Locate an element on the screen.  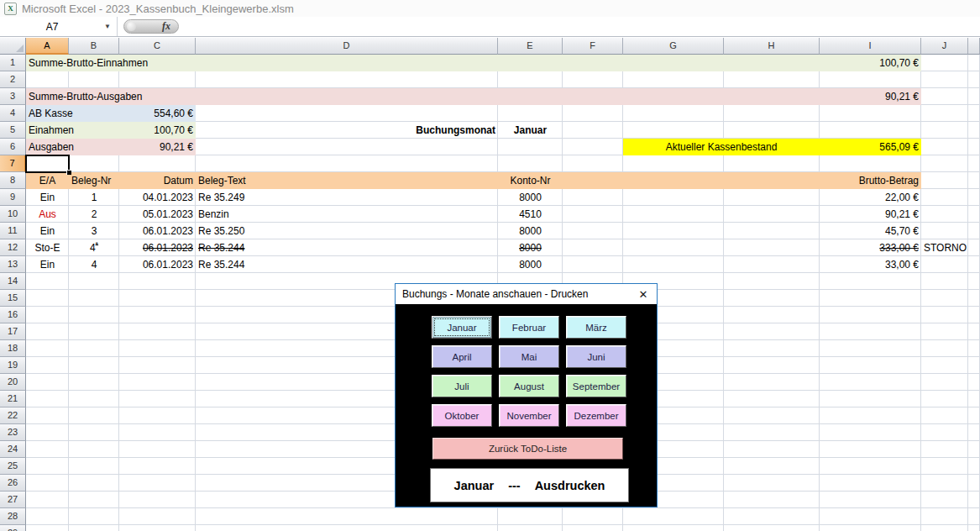
row-header-7: 7 is located at coordinates (13, 164).